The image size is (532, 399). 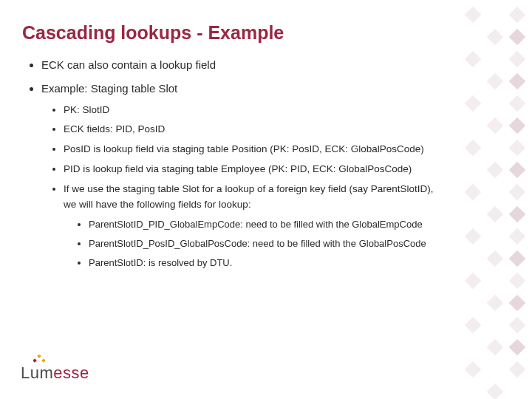 I want to click on bullet-item: PK: SlotID, so click(x=250, y=111).